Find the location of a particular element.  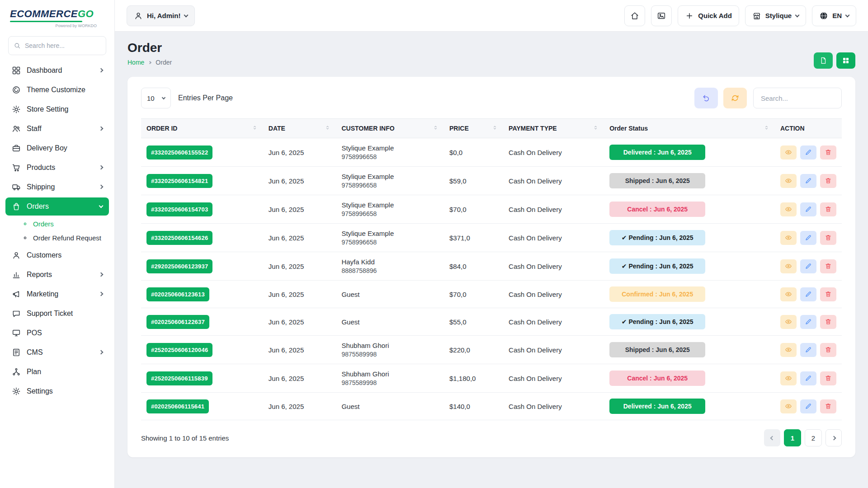

sidebar-item-reports: Reports is located at coordinates (57, 275).